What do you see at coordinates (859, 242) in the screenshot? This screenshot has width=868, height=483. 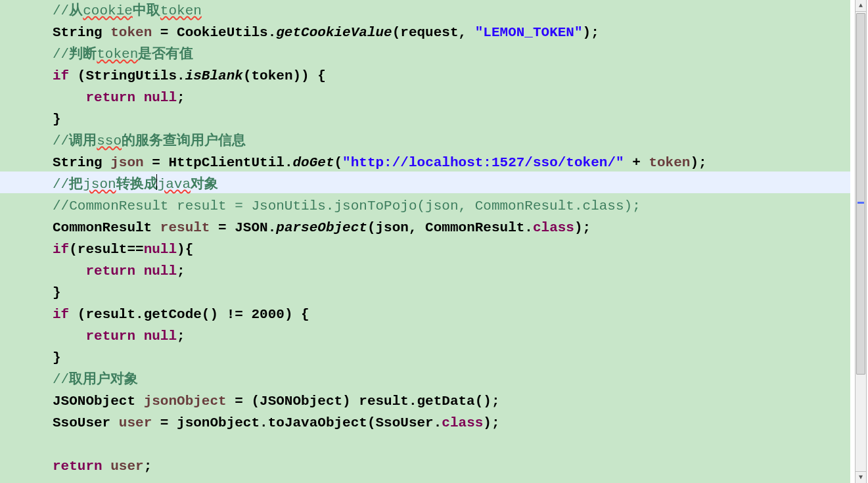 I see `right-gutter-area: ▲ ▼` at bounding box center [859, 242].